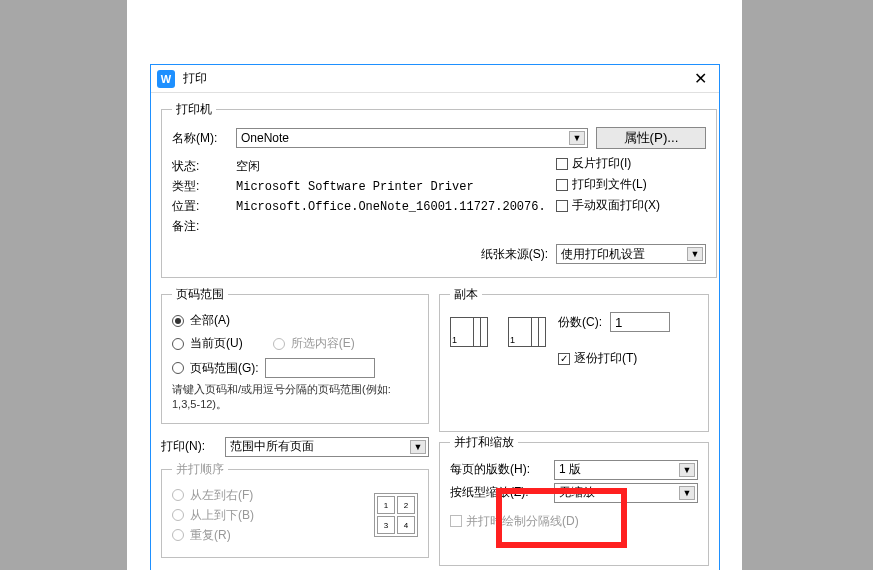 Image resolution: width=873 pixels, height=570 pixels. What do you see at coordinates (580, 322) in the screenshot?
I see `copies-label: 份数(C):` at bounding box center [580, 322].